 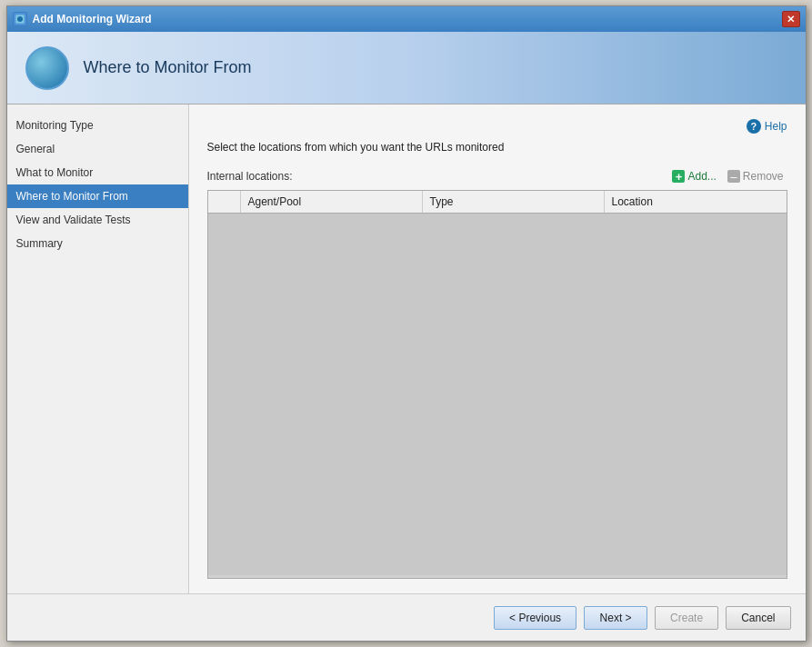 What do you see at coordinates (514, 202) in the screenshot?
I see `col-type: Type` at bounding box center [514, 202].